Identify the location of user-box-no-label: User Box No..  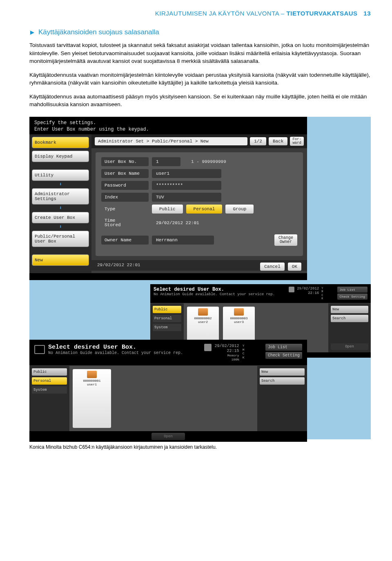
(125, 162).